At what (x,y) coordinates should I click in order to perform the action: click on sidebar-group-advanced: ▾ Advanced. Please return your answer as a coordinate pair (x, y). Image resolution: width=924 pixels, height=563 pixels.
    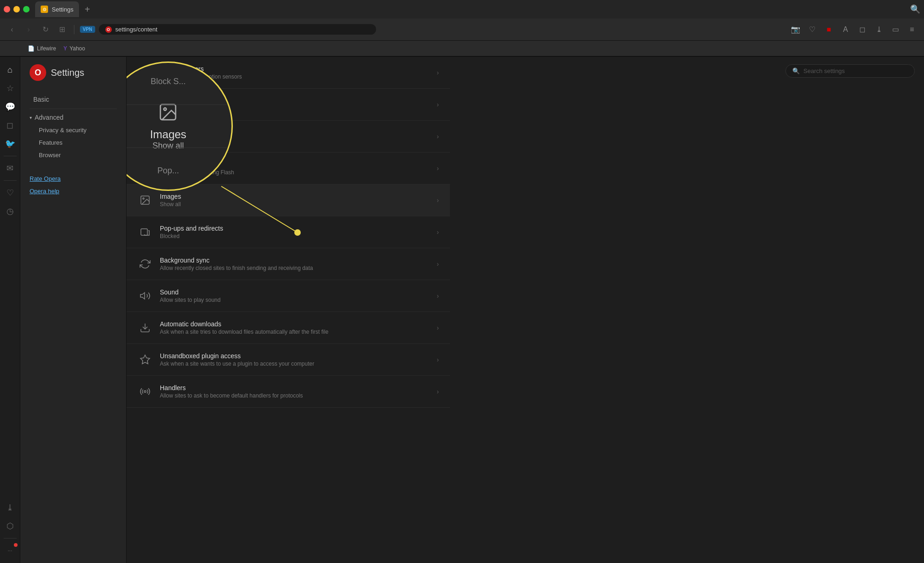
    Looking at the image, I should click on (73, 117).